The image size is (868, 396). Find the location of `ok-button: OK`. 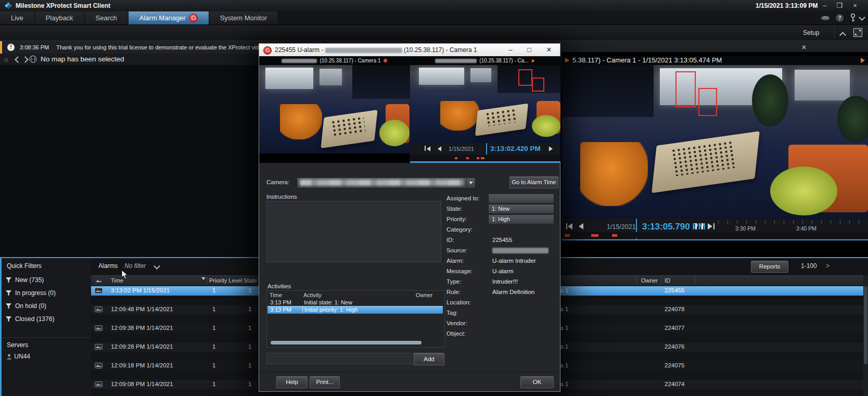

ok-button: OK is located at coordinates (537, 382).